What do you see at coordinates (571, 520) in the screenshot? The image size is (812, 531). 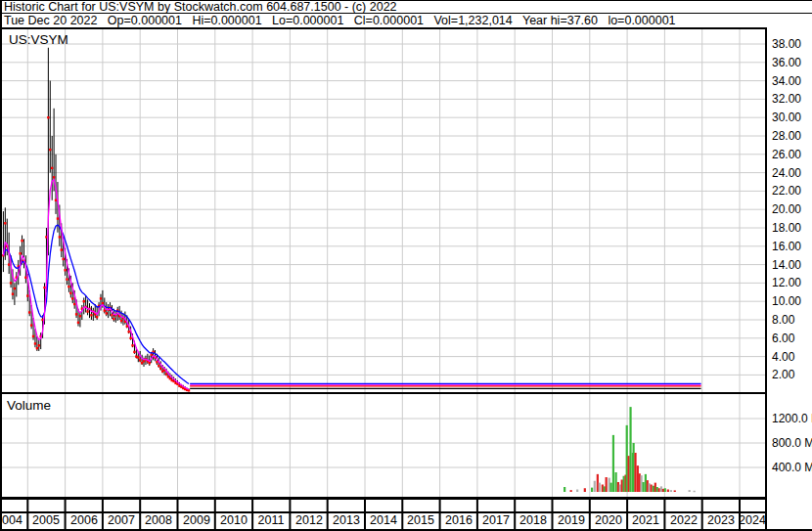 I see `x-axis-year-label: 2019` at bounding box center [571, 520].